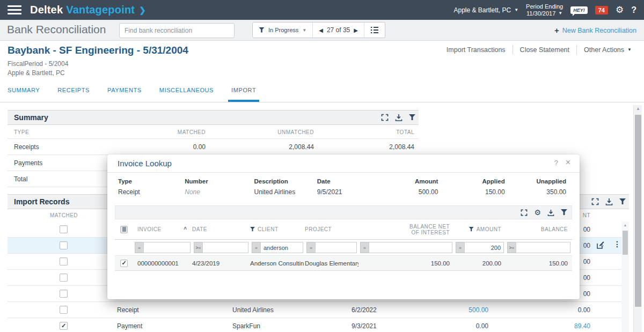 This screenshot has width=644, height=332. Describe the element at coordinates (608, 50) in the screenshot. I see `other-actions-dropdown: Other Actions ▼` at that location.